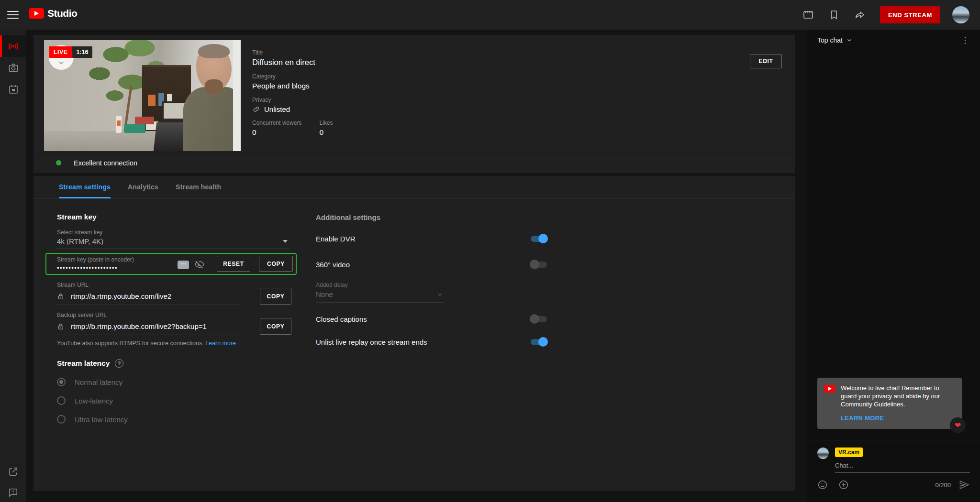  Describe the element at coordinates (277, 123) in the screenshot. I see `viewers-label: Concurrent viewers` at that location.